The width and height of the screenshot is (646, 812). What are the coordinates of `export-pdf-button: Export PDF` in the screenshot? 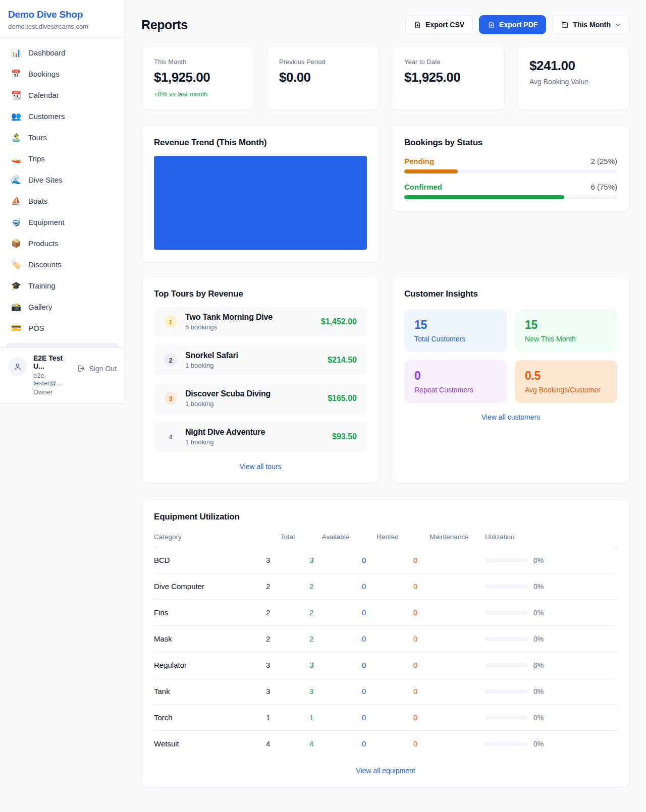 It's located at (513, 25).